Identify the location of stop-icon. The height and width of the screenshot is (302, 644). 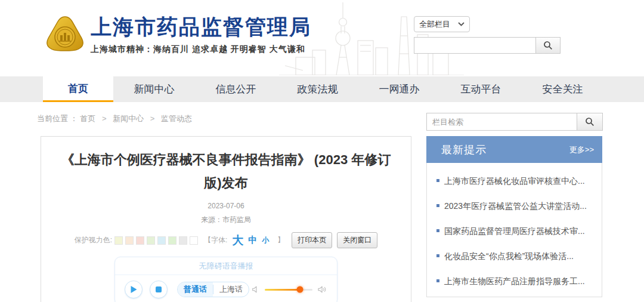
(159, 289).